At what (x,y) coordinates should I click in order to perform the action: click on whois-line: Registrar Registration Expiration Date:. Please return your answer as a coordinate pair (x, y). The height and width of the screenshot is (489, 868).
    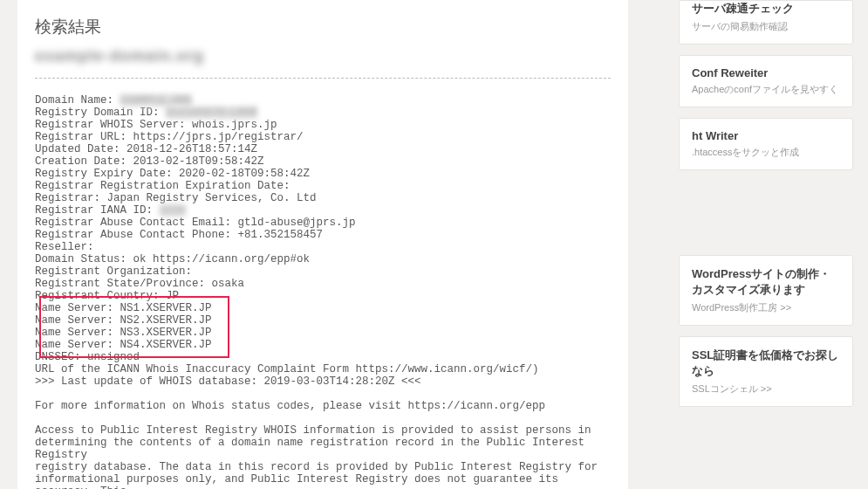
    Looking at the image, I should click on (162, 186).